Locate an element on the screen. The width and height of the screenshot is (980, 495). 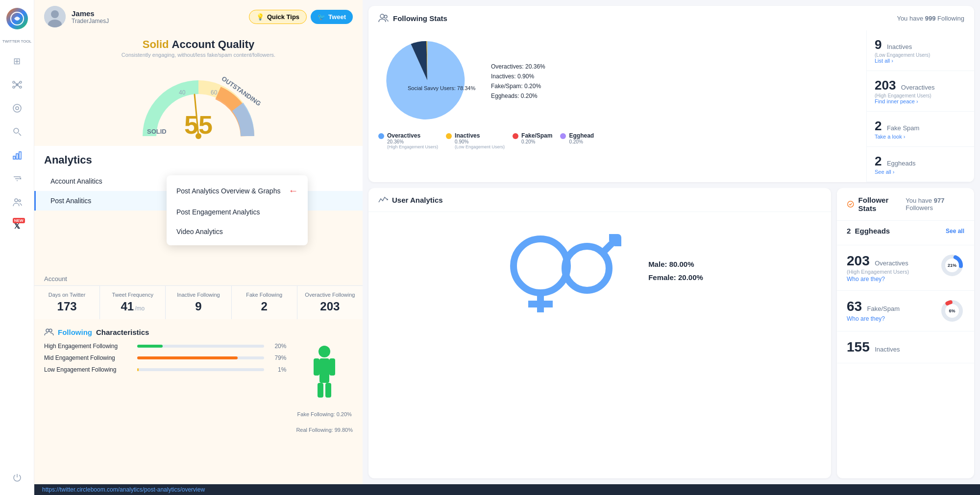
sidebar-item-power is located at coordinates (17, 477).